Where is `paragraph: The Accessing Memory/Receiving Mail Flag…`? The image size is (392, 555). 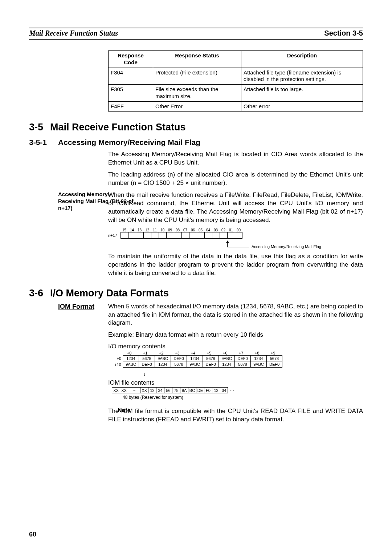 paragraph: The Accessing Memory/Receiving Mail Flag… is located at coordinates (236, 159).